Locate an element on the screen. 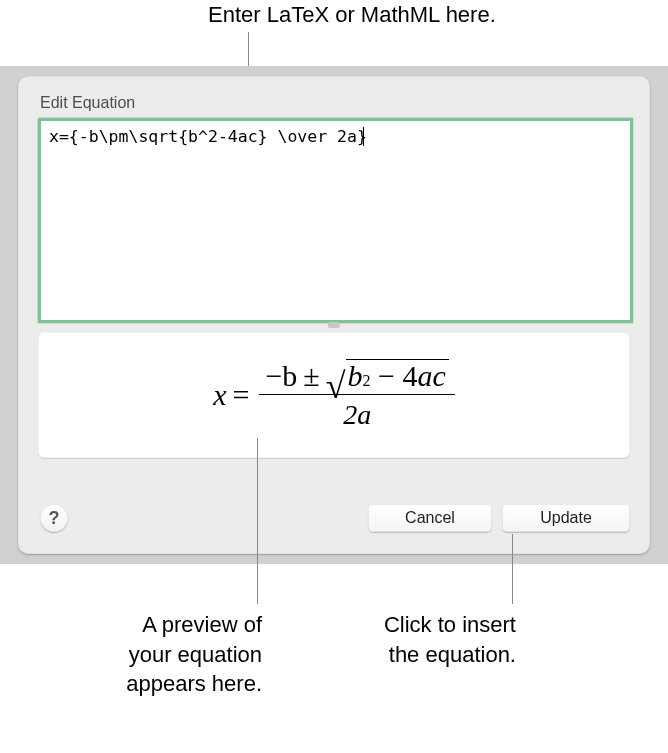 The height and width of the screenshot is (753, 668). latex-input-text: x={-b\pm\sqrt{b^2-4ac} \over 2a} is located at coordinates (208, 136).